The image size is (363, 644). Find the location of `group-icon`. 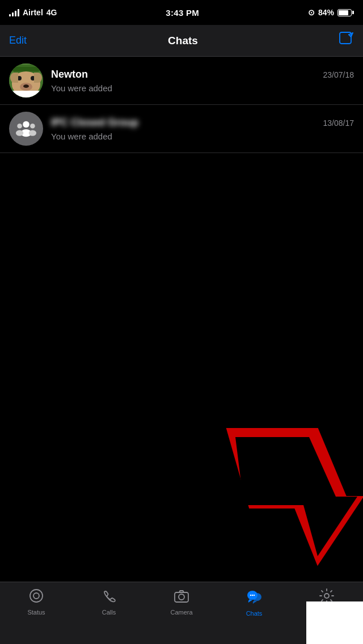

group-icon is located at coordinates (26, 129).